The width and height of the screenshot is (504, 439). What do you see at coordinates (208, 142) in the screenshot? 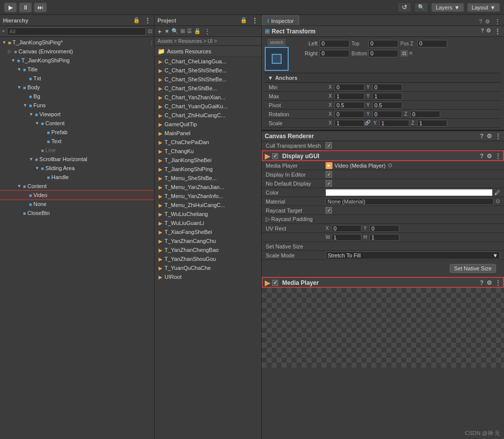
I see `asset-item: ▶T_ChaChePaiDan` at bounding box center [208, 142].